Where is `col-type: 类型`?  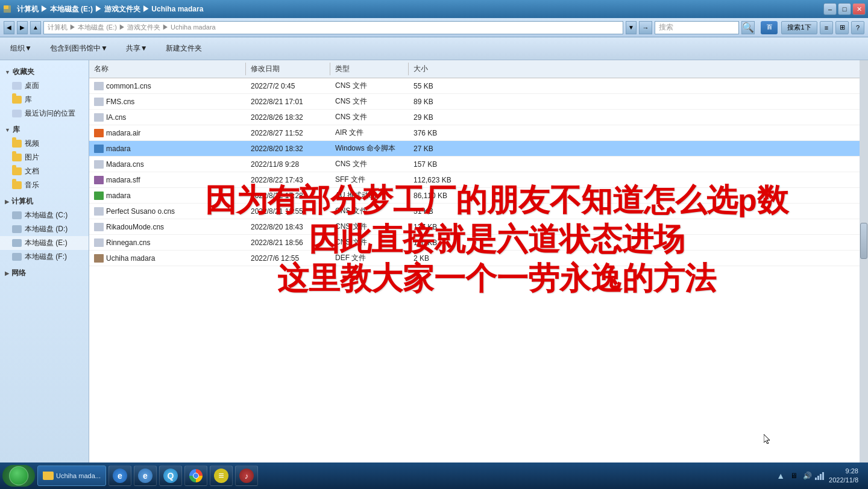 col-type: 类型 is located at coordinates (370, 69).